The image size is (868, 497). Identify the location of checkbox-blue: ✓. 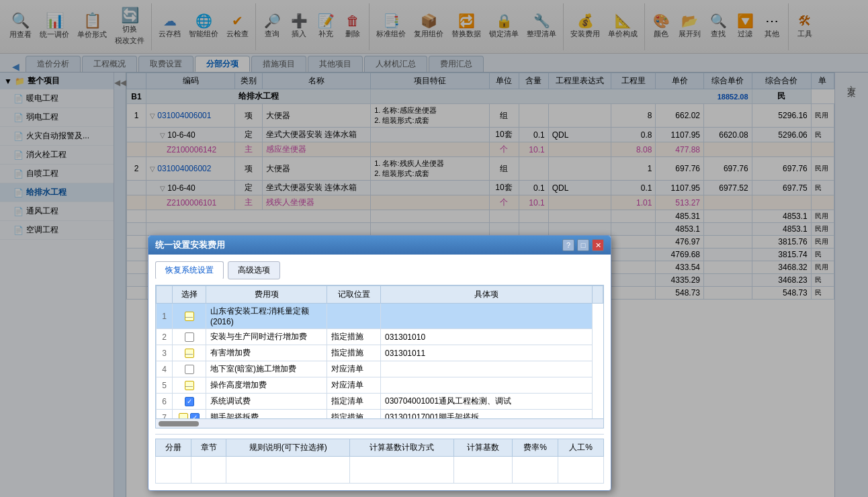
(189, 402).